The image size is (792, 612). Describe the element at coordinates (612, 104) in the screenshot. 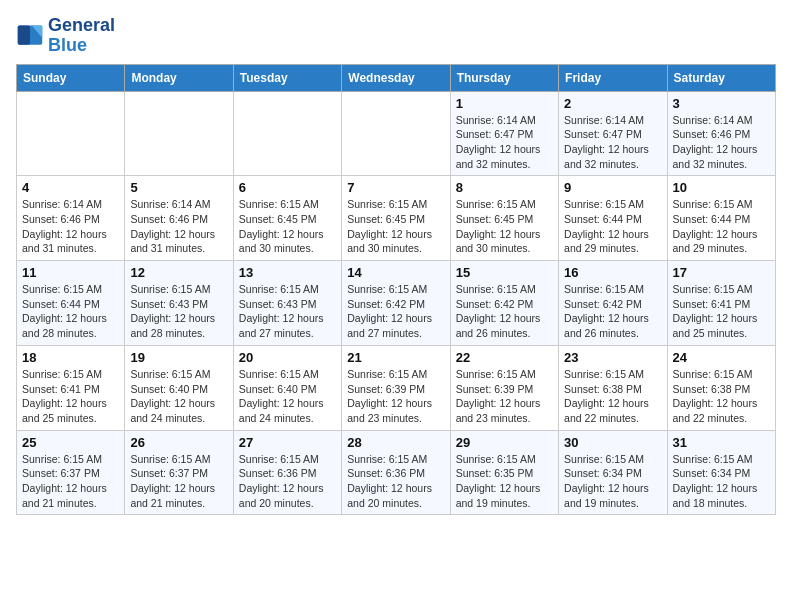

I see `day-number: 2` at that location.